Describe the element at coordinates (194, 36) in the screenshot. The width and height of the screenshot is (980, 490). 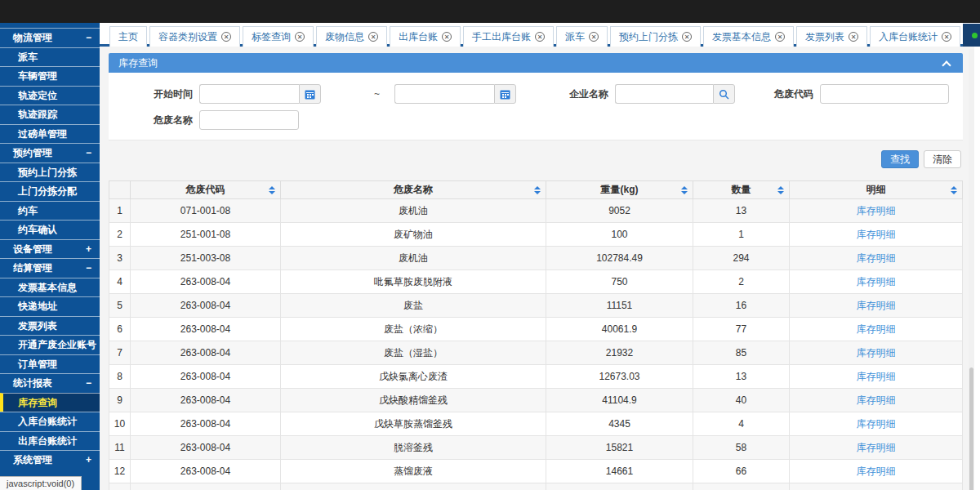
I see `tab: 容器类别设置 ✕` at that location.